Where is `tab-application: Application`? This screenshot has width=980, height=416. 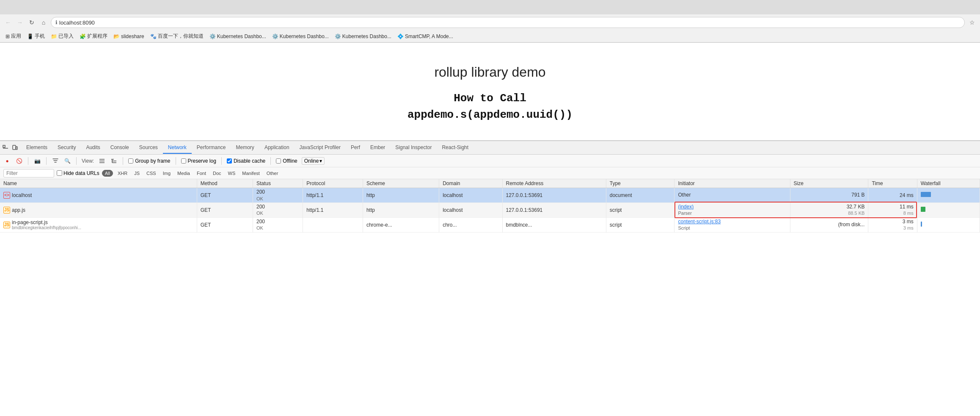 tab-application: Application is located at coordinates (277, 148).